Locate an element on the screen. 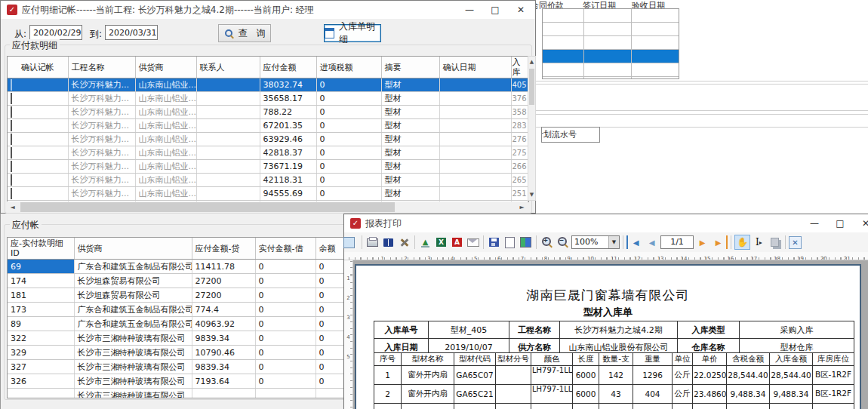 This screenshot has height=409, width=868. account-row: 181 长沙坦森贸易有限公司 27200 0 0 is located at coordinates (177, 296).